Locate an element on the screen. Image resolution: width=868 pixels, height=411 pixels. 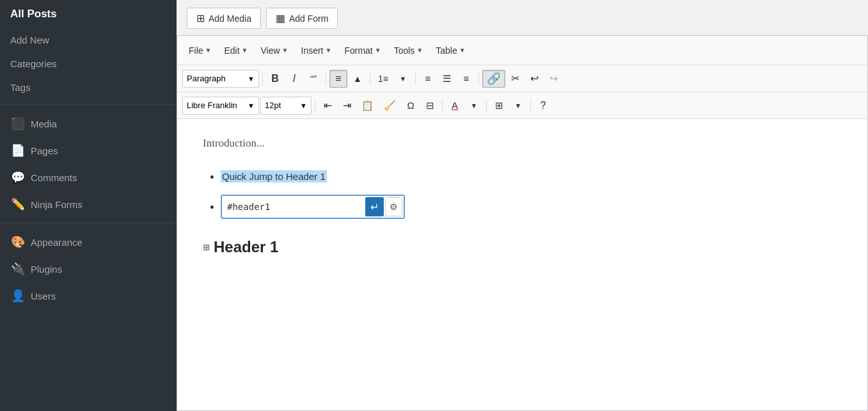
font-select: Libre Franklin ▼ is located at coordinates (221, 106).